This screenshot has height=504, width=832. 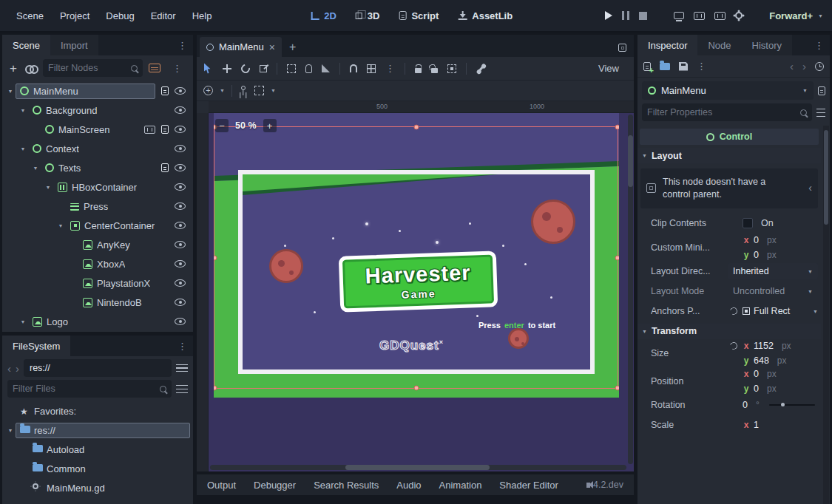 What do you see at coordinates (719, 45) in the screenshot?
I see `tab-node: Node` at bounding box center [719, 45].